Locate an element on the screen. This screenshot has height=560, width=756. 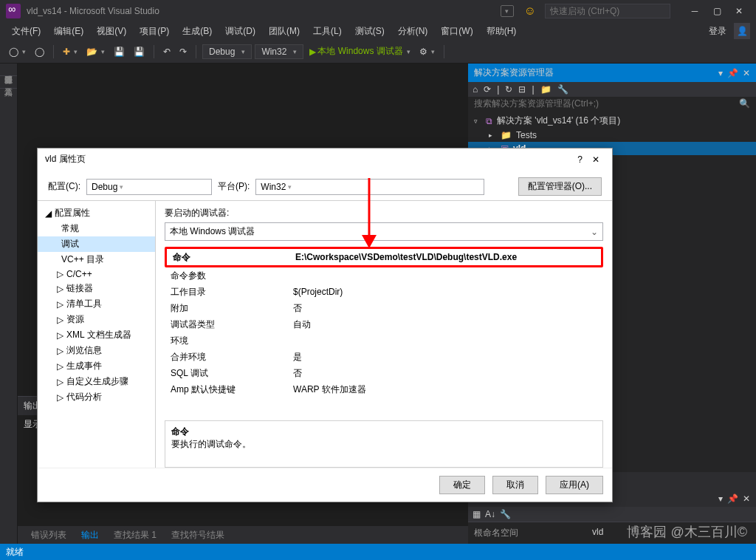
tree-node-browse: ▷ 浏览信息 is located at coordinates (96, 350).